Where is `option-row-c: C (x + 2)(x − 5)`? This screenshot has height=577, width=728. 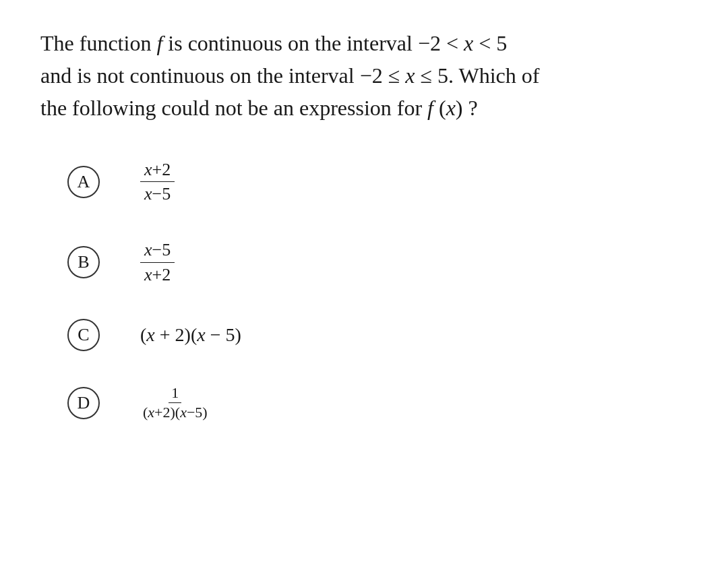
option-row-c: C (x + 2)(x − 5) is located at coordinates (377, 335).